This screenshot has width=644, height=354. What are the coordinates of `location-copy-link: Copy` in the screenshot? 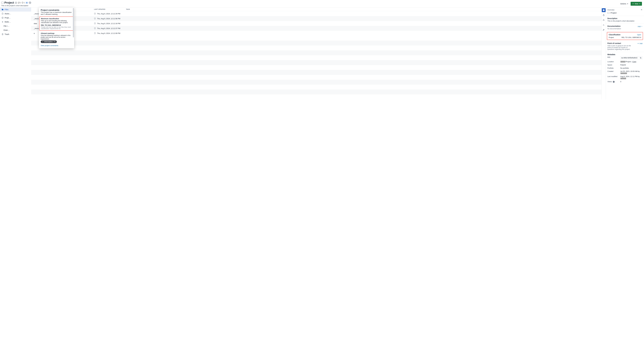 It's located at (634, 62).